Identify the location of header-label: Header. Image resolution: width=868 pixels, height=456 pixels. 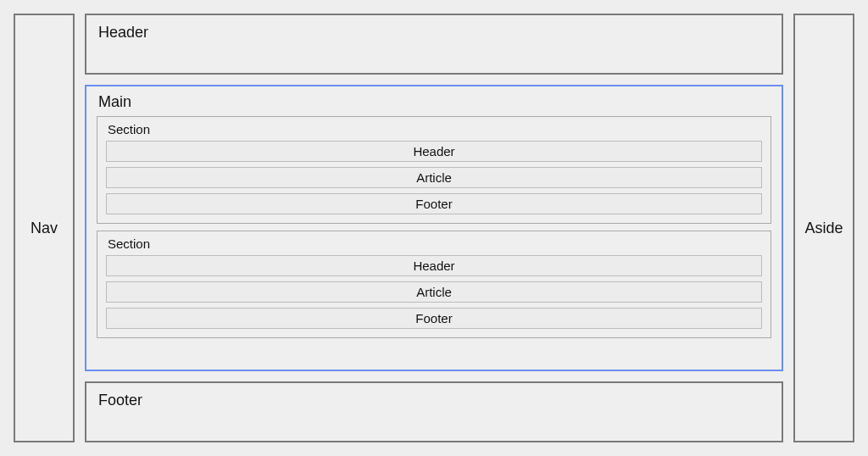
(124, 32).